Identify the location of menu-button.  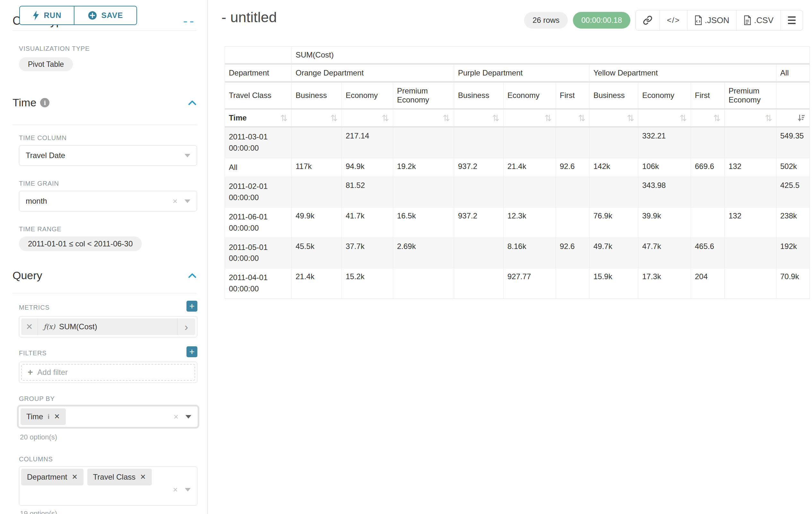
(792, 20).